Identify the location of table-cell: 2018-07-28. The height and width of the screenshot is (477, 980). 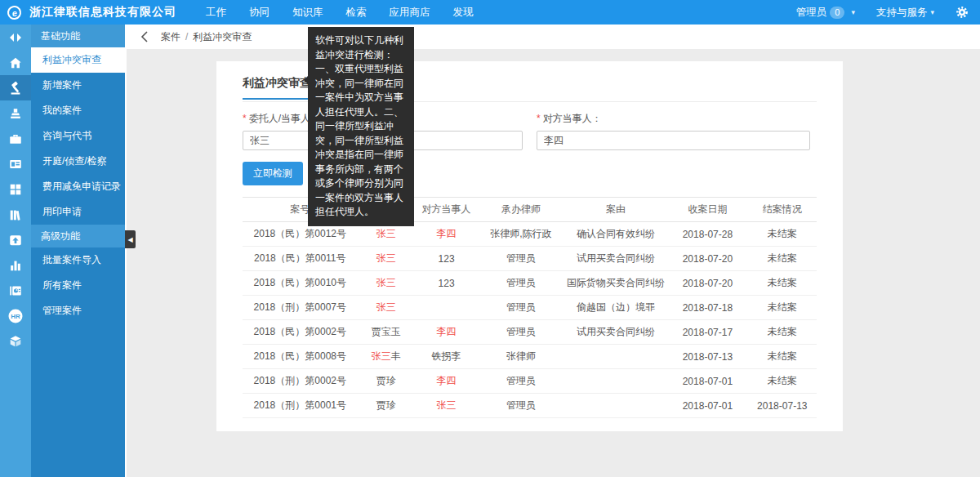
(707, 234).